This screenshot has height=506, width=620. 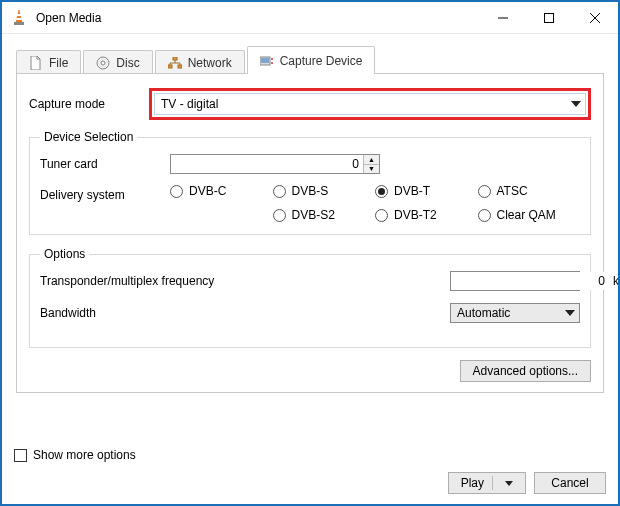 I want to click on capture-mode-highlight: TV - digital, so click(x=370, y=104).